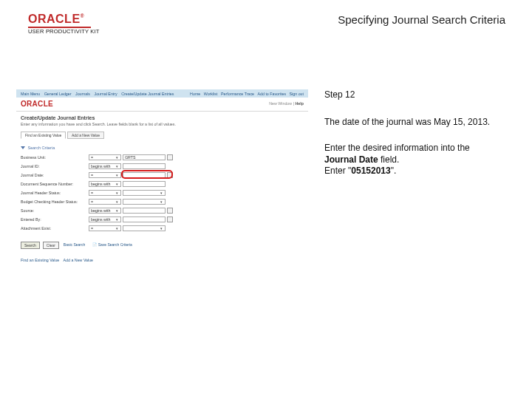 This screenshot has width=532, height=399. I want to click on tab-bar: Find an Existing Value Add a New Value, so click(163, 136).